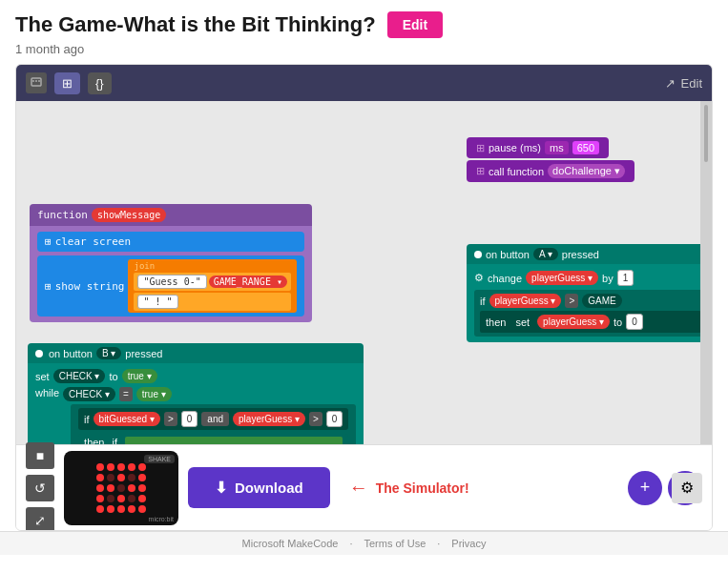 The image size is (728, 572). What do you see at coordinates (562, 278) in the screenshot?
I see `player-guess-a-chip: playerGuess ▾` at bounding box center [562, 278].